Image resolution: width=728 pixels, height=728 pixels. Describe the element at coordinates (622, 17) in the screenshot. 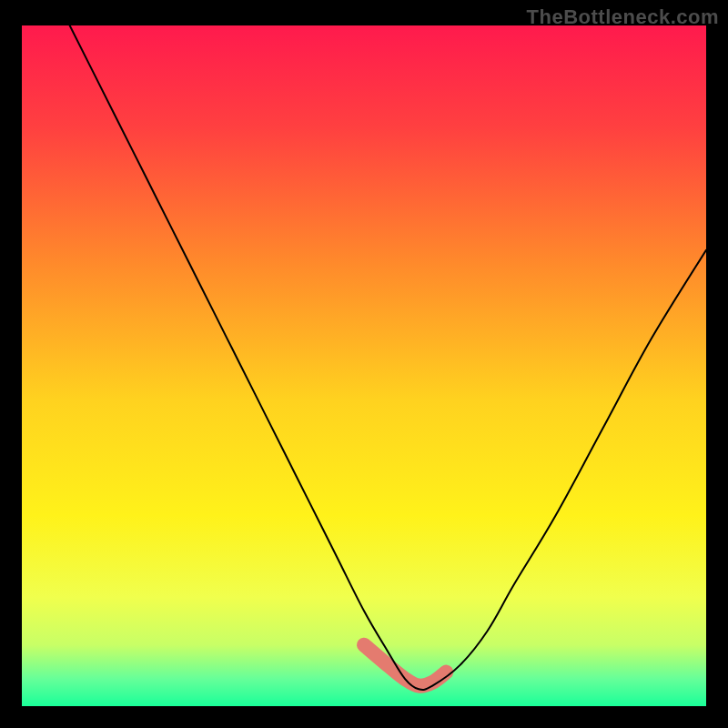

I see `attribution-label: TheBottleneck.com` at that location.